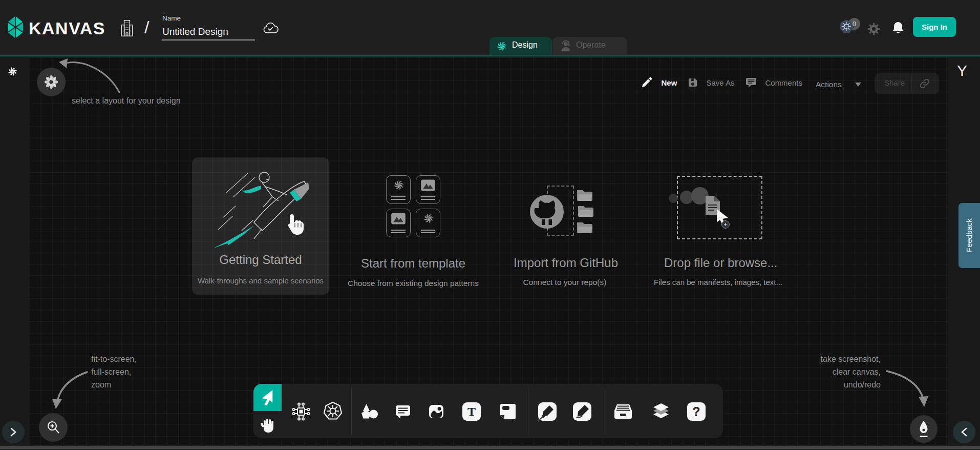 Image resolution: width=980 pixels, height=450 pixels. I want to click on expand-right-panel-button, so click(964, 432).